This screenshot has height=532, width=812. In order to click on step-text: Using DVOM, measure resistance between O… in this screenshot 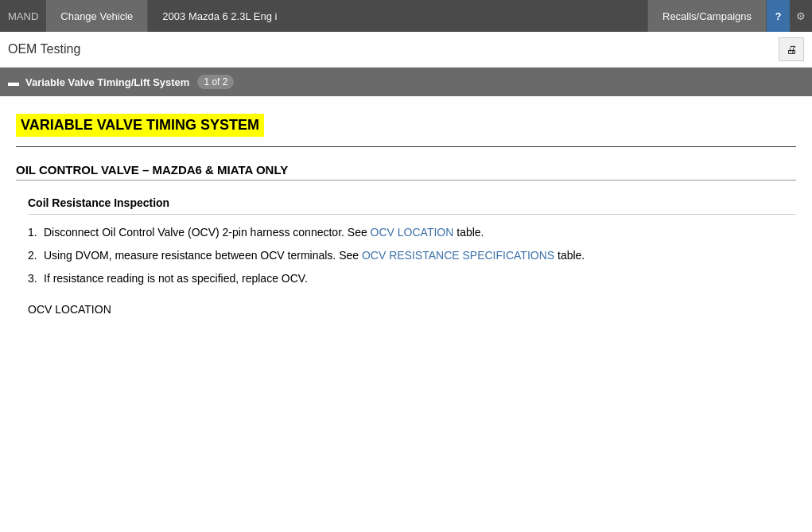, I will do `click(314, 256)`.